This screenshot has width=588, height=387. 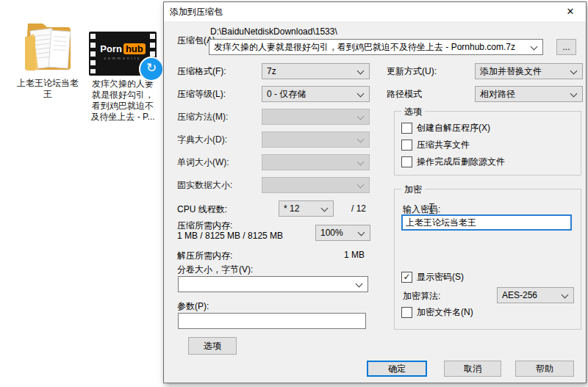 I want to click on show-password-checkbox-row: ✓ 显示密码(S), so click(x=432, y=278).